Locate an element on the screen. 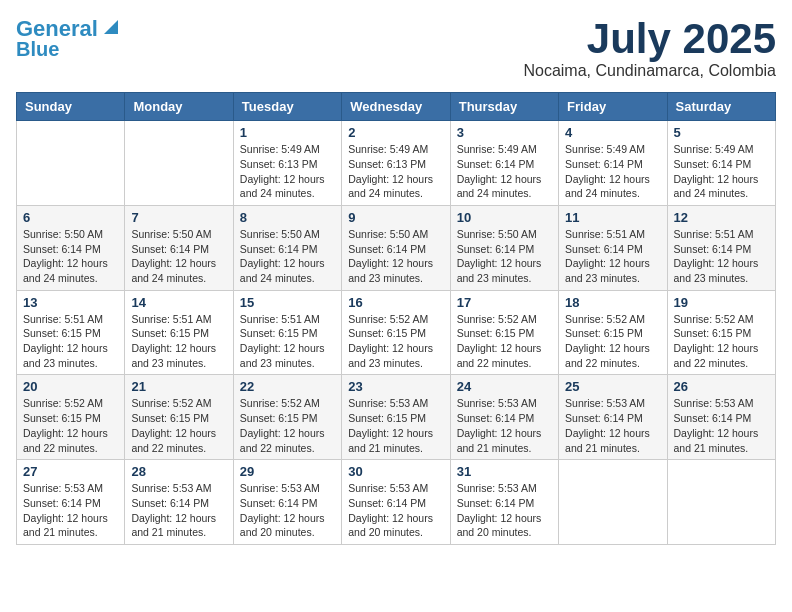 Image resolution: width=792 pixels, height=612 pixels. header-saturday: Saturday is located at coordinates (721, 107).